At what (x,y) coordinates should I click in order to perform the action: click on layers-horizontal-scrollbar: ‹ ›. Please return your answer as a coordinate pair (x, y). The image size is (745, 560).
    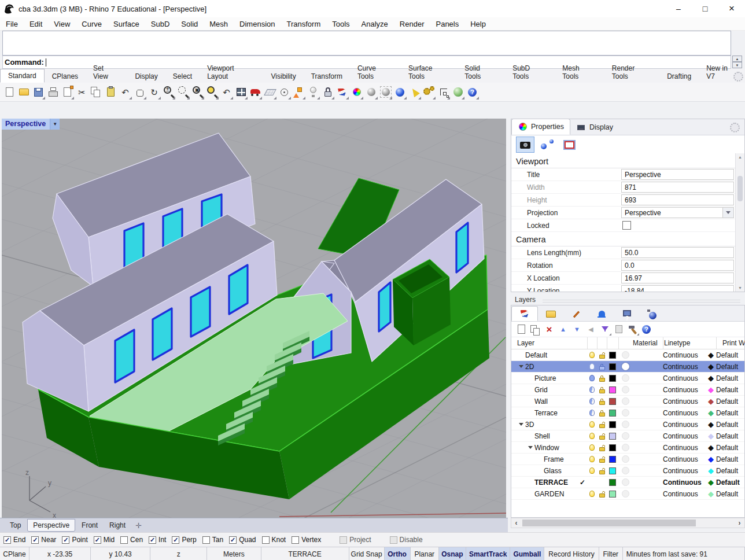
    Looking at the image, I should click on (628, 523).